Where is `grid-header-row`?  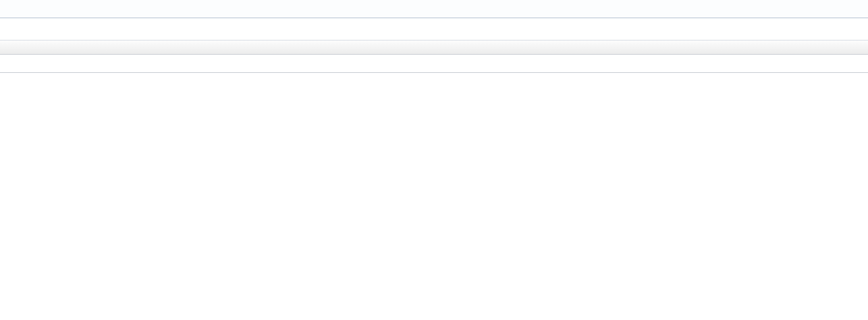
grid-header-row is located at coordinates (434, 47).